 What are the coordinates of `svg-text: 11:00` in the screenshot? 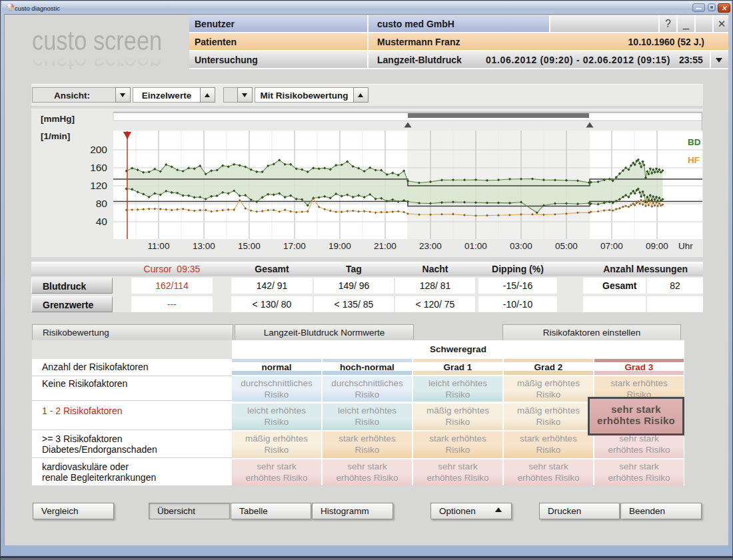 It's located at (159, 246).